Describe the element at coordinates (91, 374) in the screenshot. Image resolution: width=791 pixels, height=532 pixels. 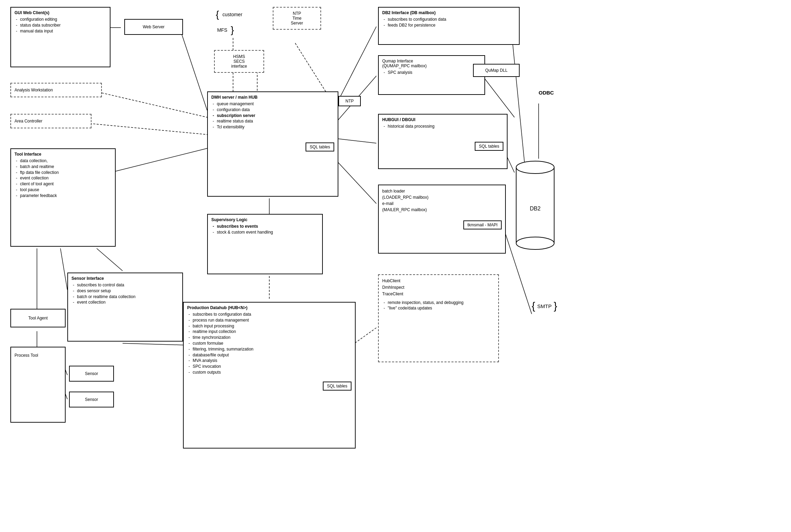
I see `sensor1-label: Sensor` at that location.